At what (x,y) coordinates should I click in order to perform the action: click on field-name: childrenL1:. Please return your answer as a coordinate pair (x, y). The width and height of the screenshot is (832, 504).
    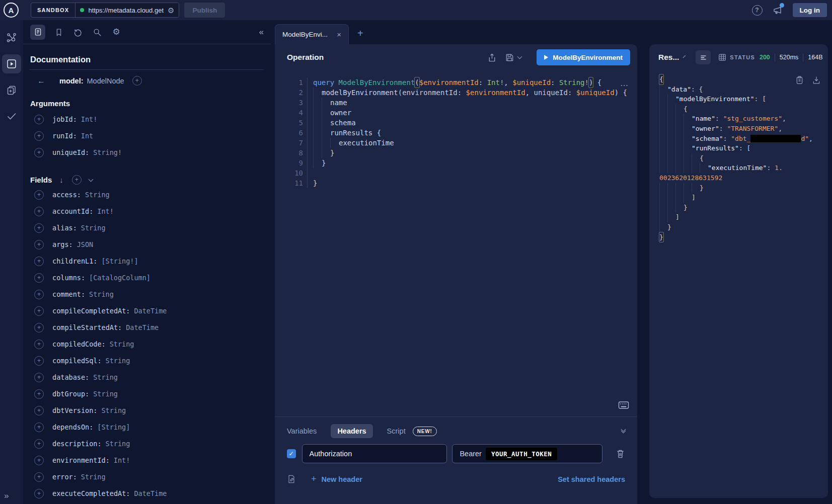
    Looking at the image, I should click on (74, 261).